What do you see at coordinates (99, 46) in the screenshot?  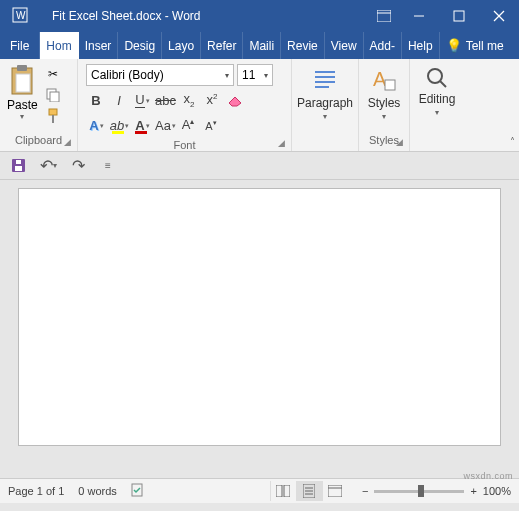 I see `tab-insert: Inser` at bounding box center [99, 46].